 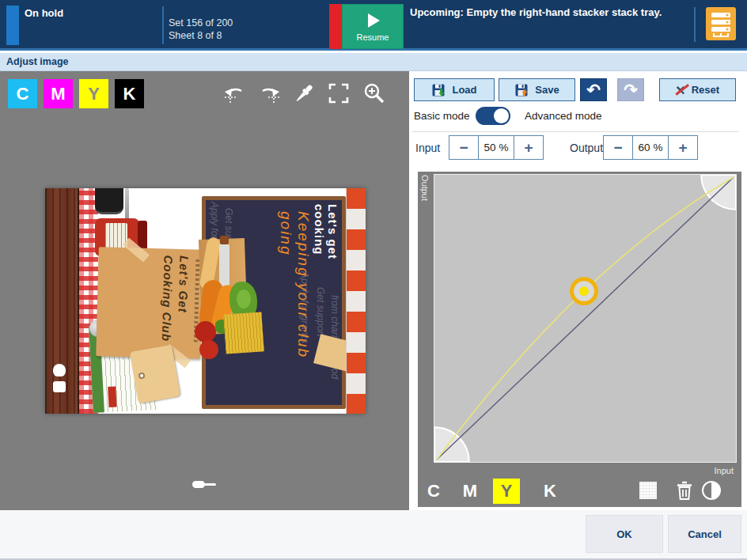 I want to click on dialog-title-bar: Adjust image, so click(x=374, y=62).